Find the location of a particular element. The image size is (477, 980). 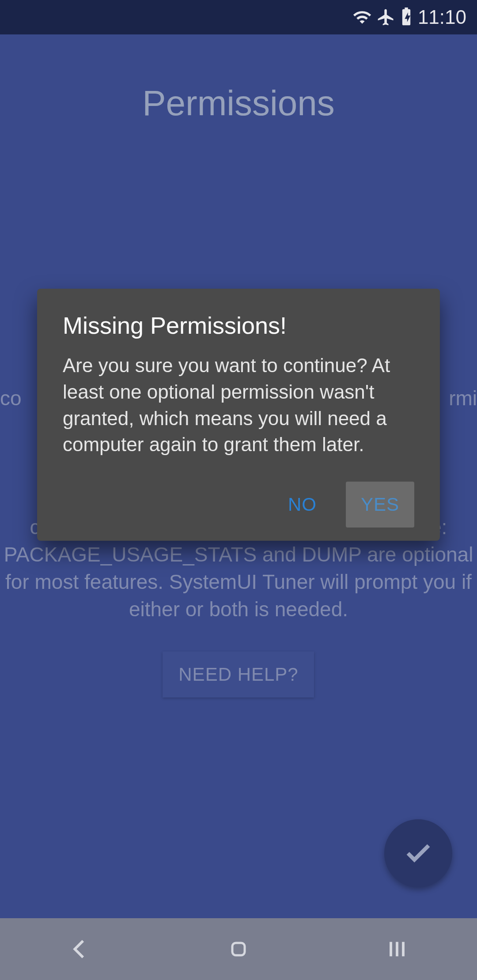

status-icons is located at coordinates (382, 17).